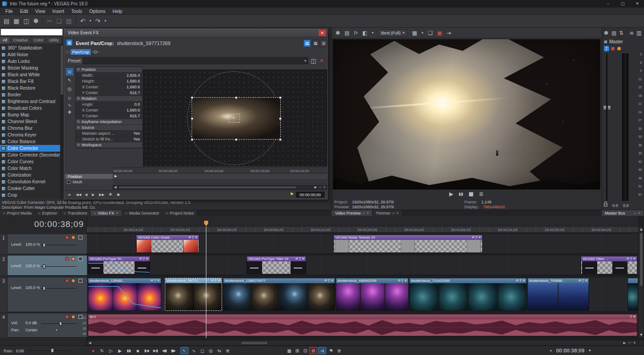 The image size is (644, 355). Describe the element at coordinates (254, 343) in the screenshot. I see `scrollbar-thumb` at that location.